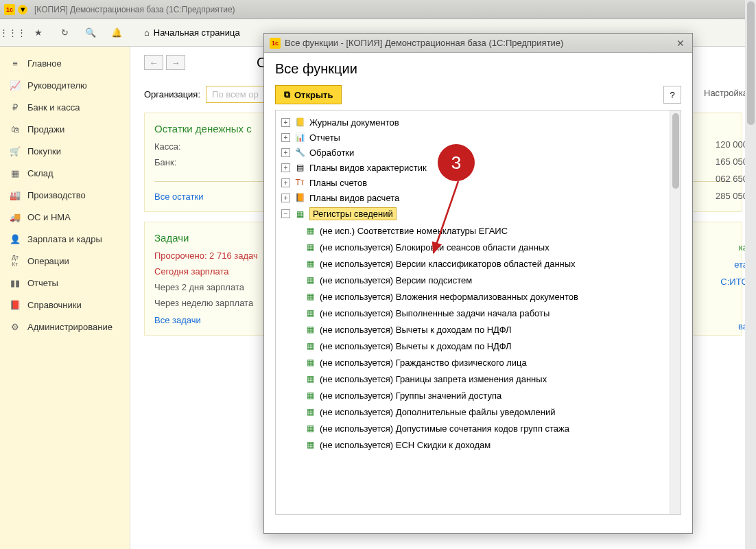 This screenshot has height=549, width=756. I want to click on apps-icon: ⋮⋮⋮, so click(12, 33).